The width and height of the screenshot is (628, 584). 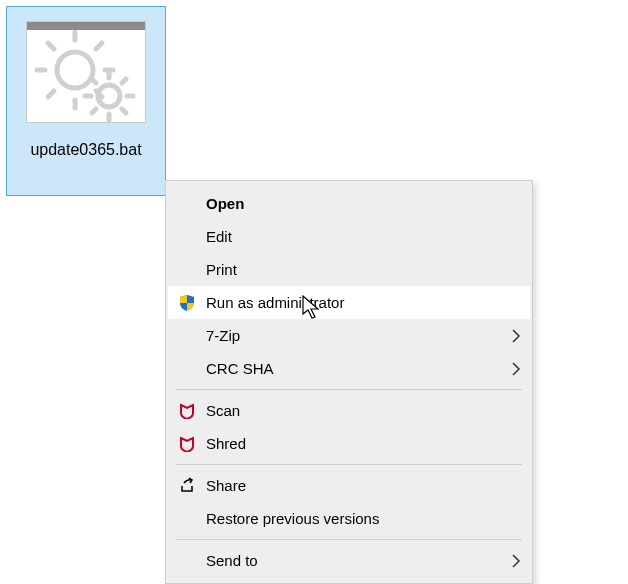 I want to click on menu-shred: Shred, so click(x=349, y=444).